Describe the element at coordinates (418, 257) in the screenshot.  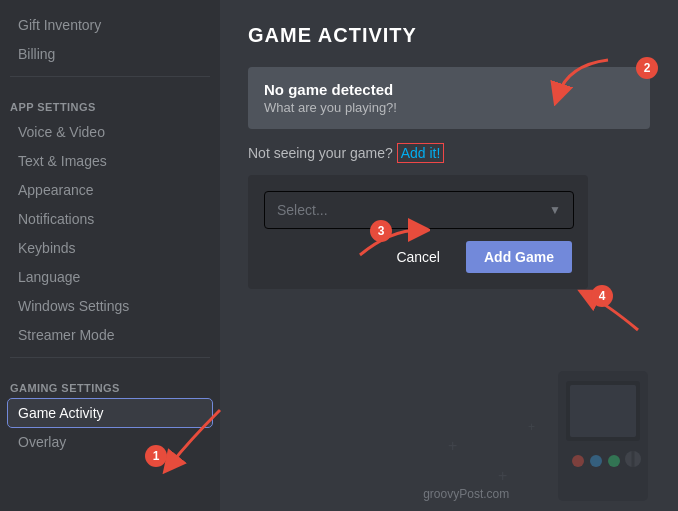
I see `cancel-button: Cancel` at that location.